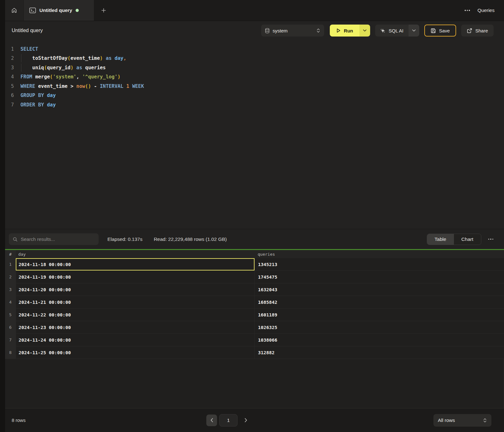  What do you see at coordinates (255, 105) in the screenshot?
I see `code-line: 7ORDER BY day` at bounding box center [255, 105].